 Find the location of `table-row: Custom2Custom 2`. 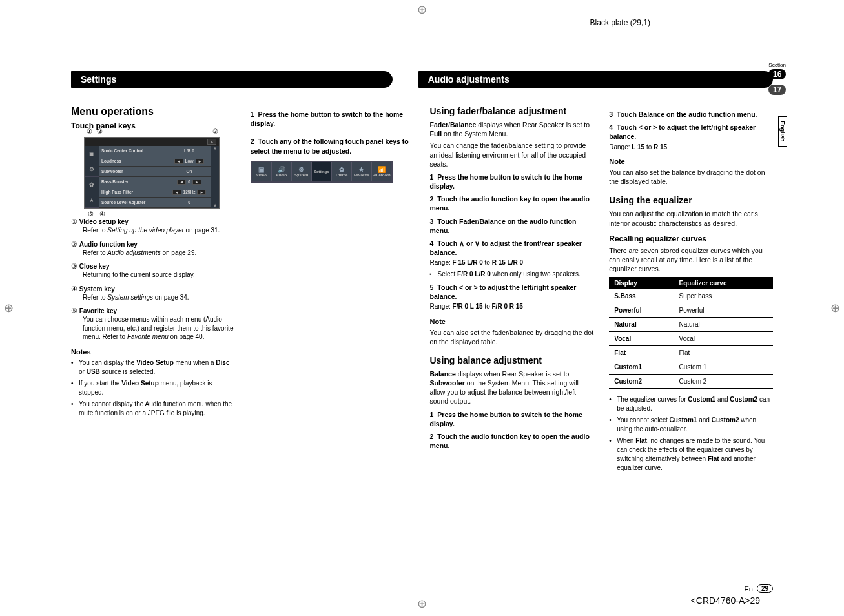

table-row: Custom2Custom 2 is located at coordinates (691, 382).